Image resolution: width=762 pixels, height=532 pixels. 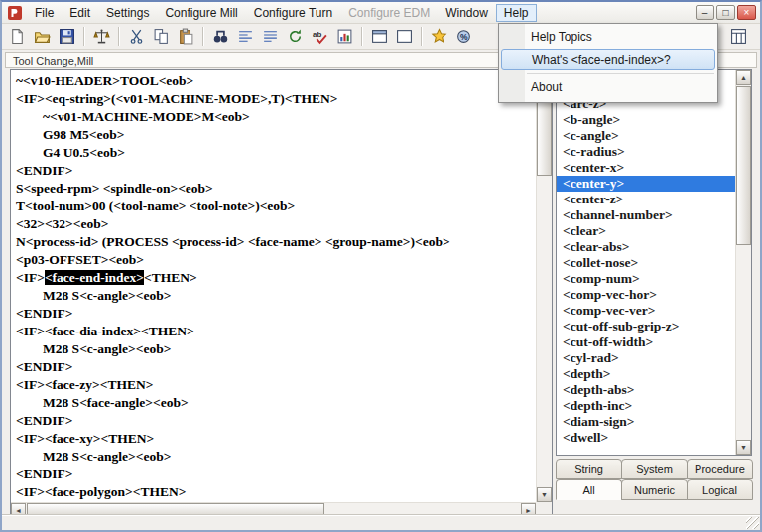 What do you see at coordinates (379, 36) in the screenshot?
I see `window-split-icon` at bounding box center [379, 36].